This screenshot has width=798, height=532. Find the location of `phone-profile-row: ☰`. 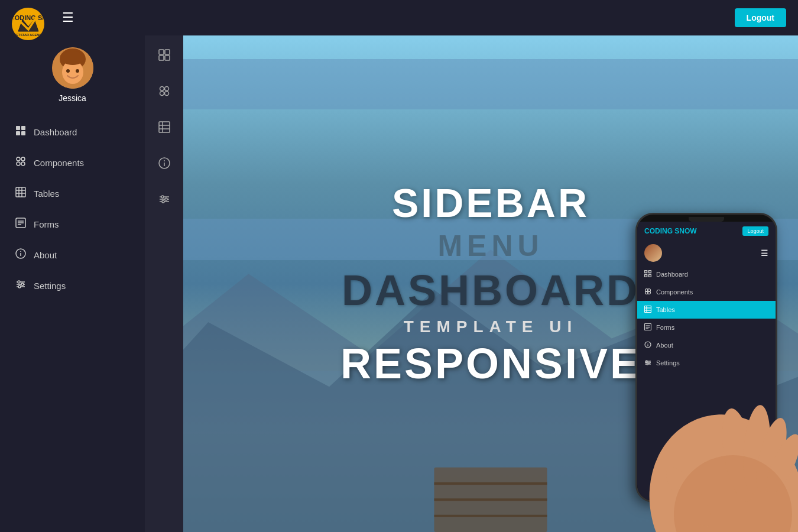

phone-profile-row: ☰ is located at coordinates (706, 253).